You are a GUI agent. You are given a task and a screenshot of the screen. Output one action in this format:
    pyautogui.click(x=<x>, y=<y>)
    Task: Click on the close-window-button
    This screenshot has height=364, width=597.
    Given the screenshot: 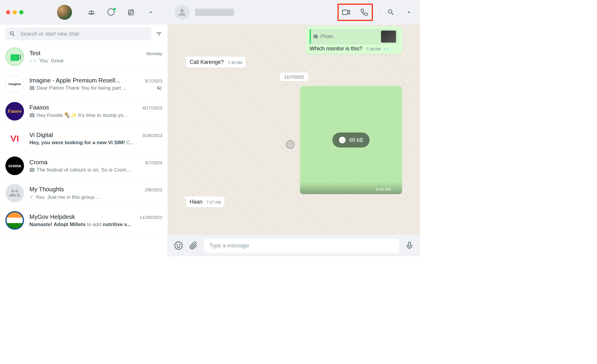 What is the action you would take?
    pyautogui.click(x=8, y=12)
    